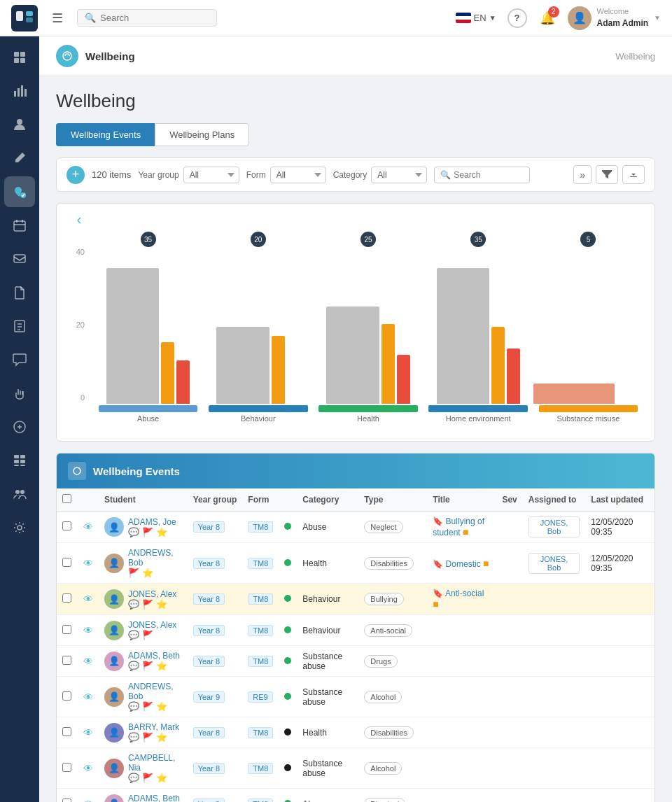  What do you see at coordinates (517, 18) in the screenshot?
I see `help-button: ?` at bounding box center [517, 18].